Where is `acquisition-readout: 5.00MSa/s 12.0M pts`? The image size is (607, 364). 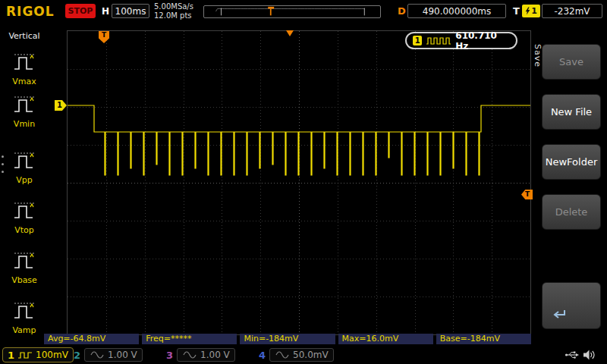 acquisition-readout: 5.00MSa/s 12.0M pts is located at coordinates (174, 11).